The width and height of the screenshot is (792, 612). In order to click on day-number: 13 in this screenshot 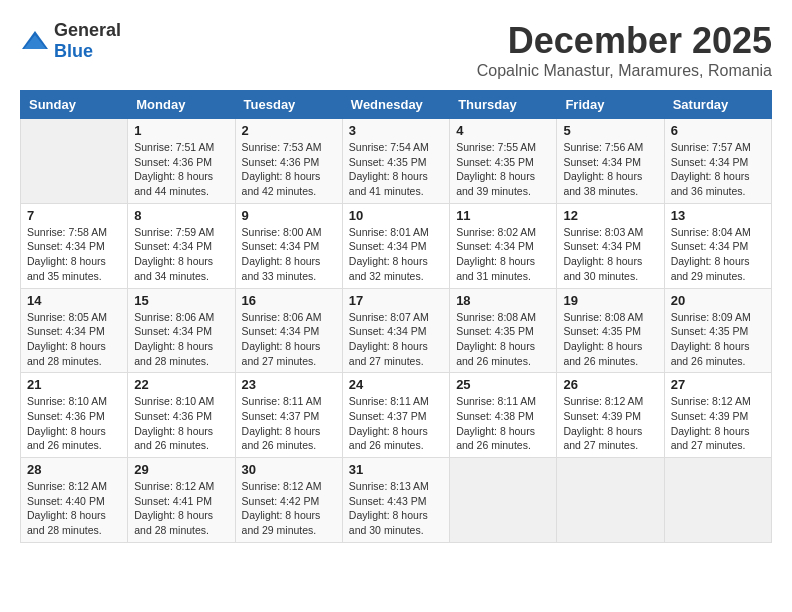, I will do `click(718, 216)`.